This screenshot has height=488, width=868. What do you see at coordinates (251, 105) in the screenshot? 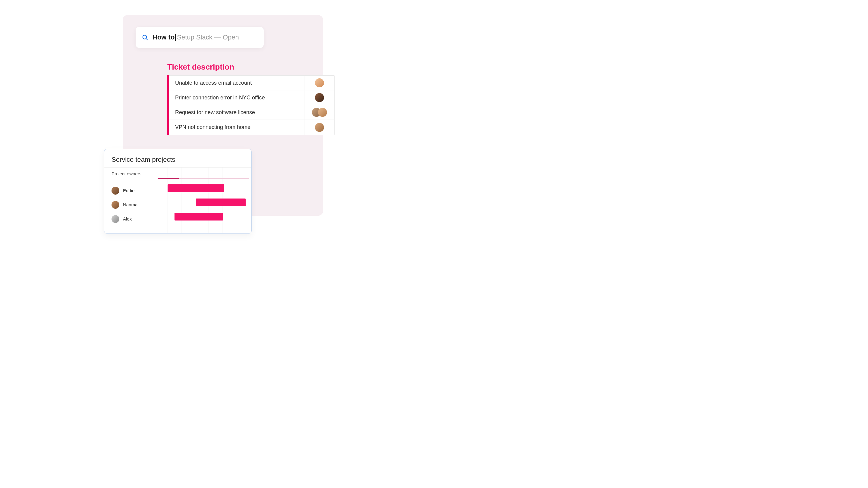
I see `ticket-table: Unable to access email account Printer c…` at bounding box center [251, 105].